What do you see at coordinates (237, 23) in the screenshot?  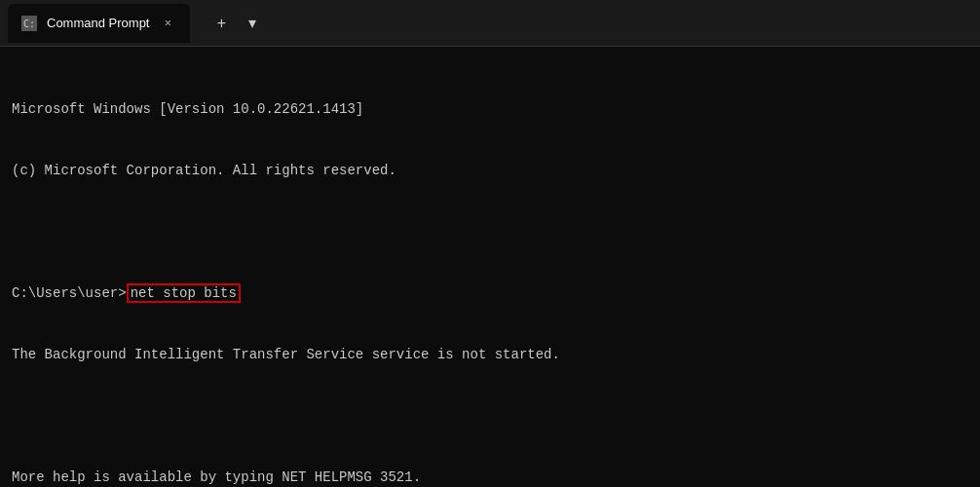 I see `title-bar-actions: + ▾` at bounding box center [237, 23].